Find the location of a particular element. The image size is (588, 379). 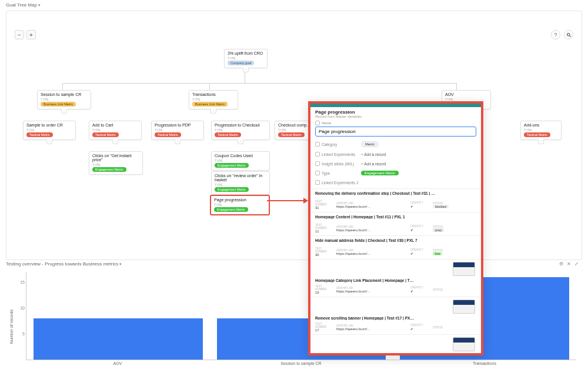

goal-tree-title: Goal Tree Map▾ is located at coordinates (24, 5).